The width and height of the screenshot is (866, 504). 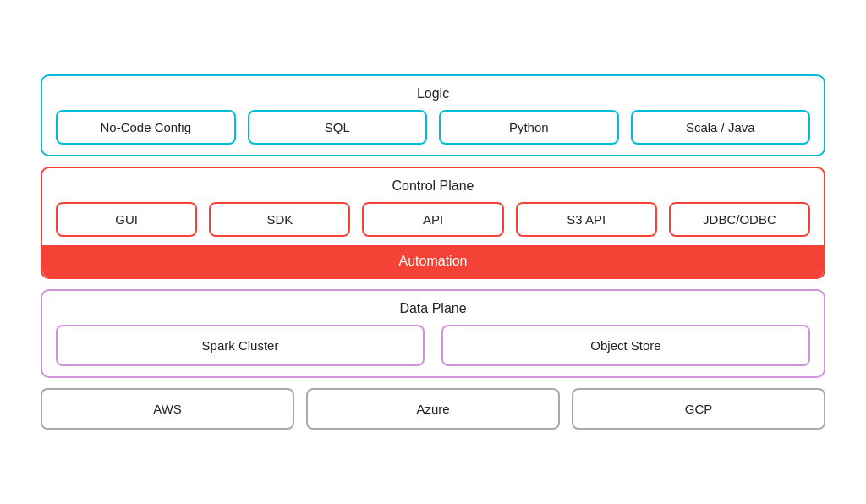 I want to click on control-items-row: GUI SDK API S3 API JDBC/ODBC, so click(x=433, y=220).